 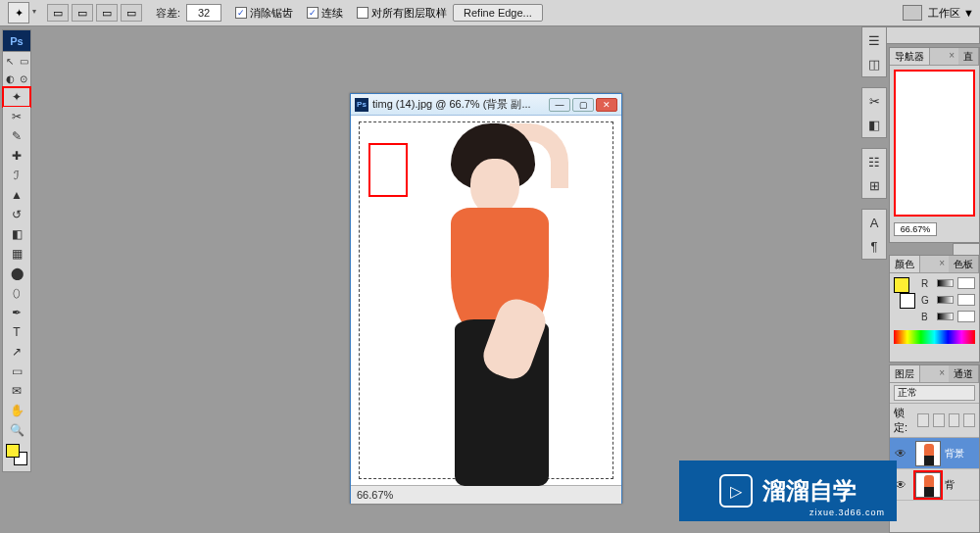 I want to click on eraser-tool: ◧, so click(x=17, y=234).